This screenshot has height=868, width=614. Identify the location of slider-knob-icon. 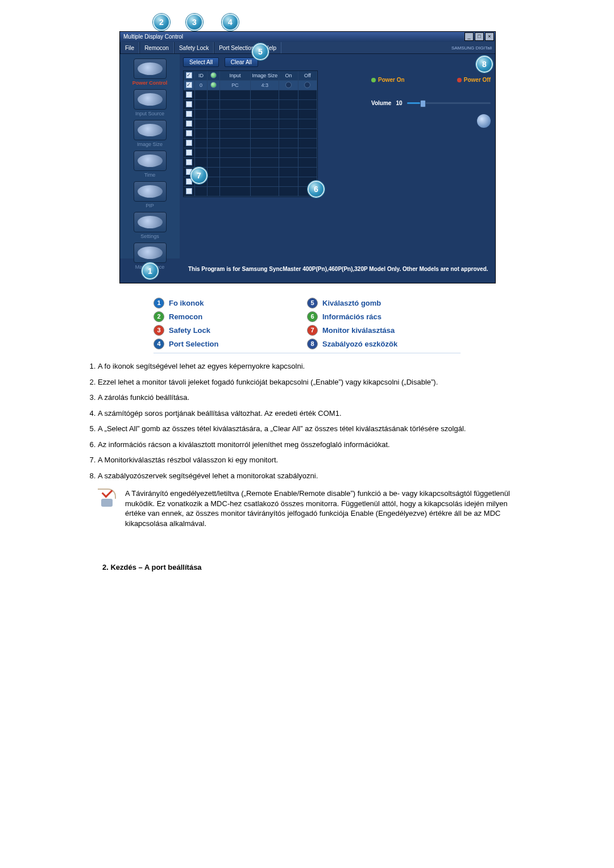
(423, 103).